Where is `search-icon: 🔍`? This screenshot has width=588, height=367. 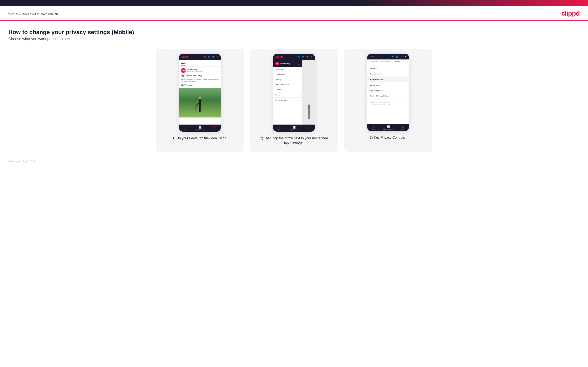 search-icon: 🔍 is located at coordinates (205, 57).